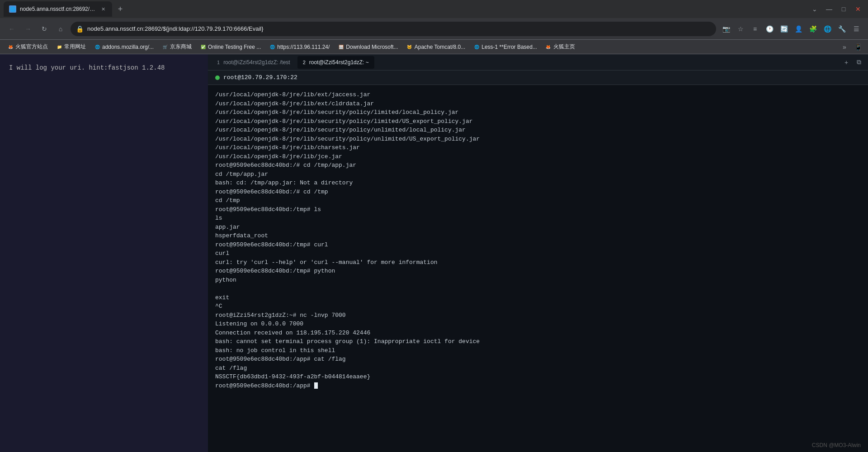  What do you see at coordinates (80, 29) in the screenshot?
I see `security-icon: 🔒` at bounding box center [80, 29].